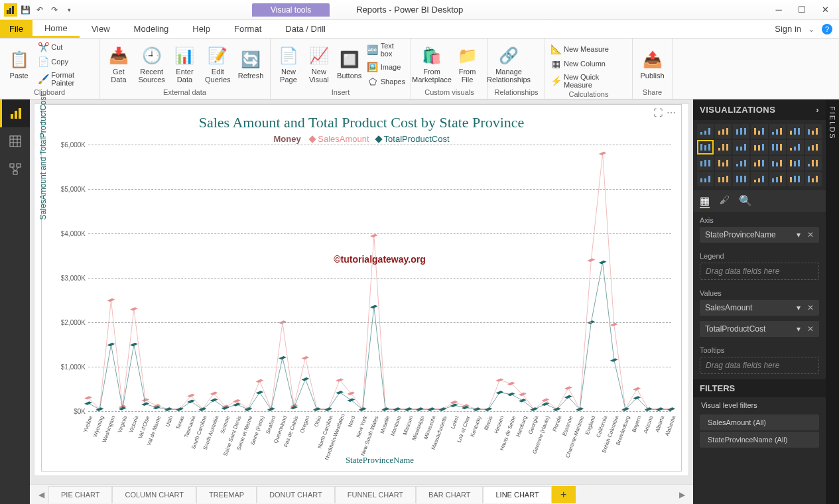 This screenshot has height=504, width=839. Describe the element at coordinates (69, 10) in the screenshot. I see `qat-dropdown-icon: ▾` at that location.